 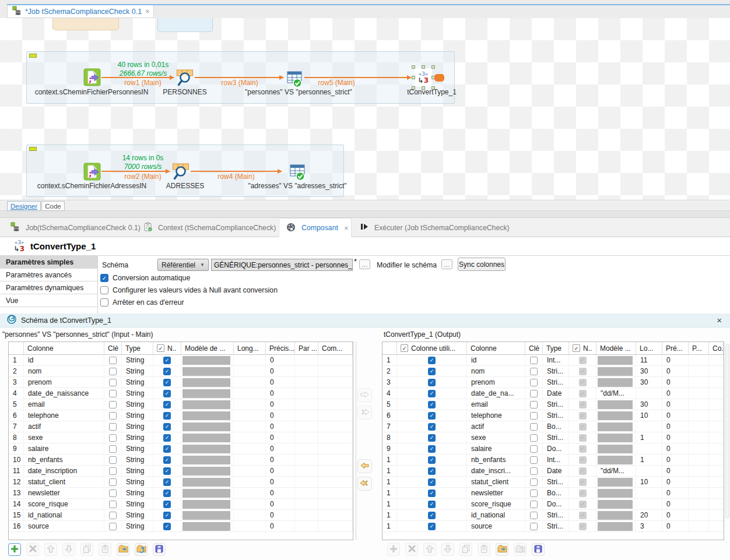 I want to click on output-schema-row: 1score_risqueDo...0, so click(x=553, y=505).